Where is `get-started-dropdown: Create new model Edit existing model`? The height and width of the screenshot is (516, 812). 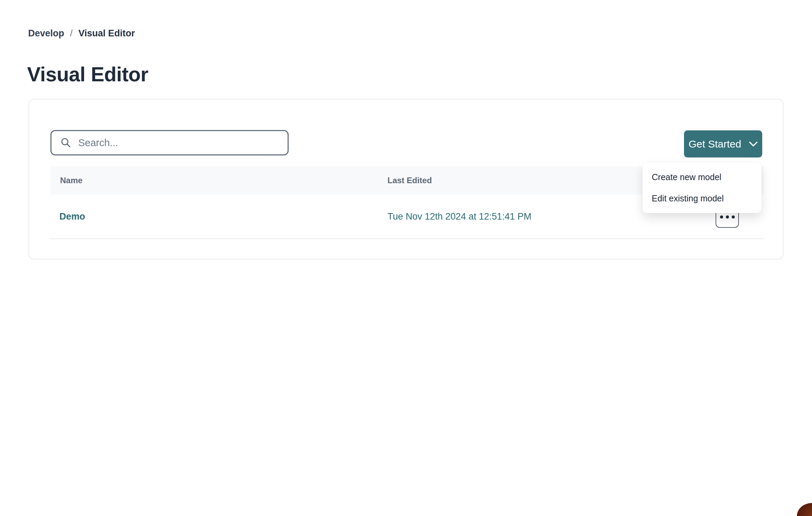 get-started-dropdown: Create new model Edit existing model is located at coordinates (702, 188).